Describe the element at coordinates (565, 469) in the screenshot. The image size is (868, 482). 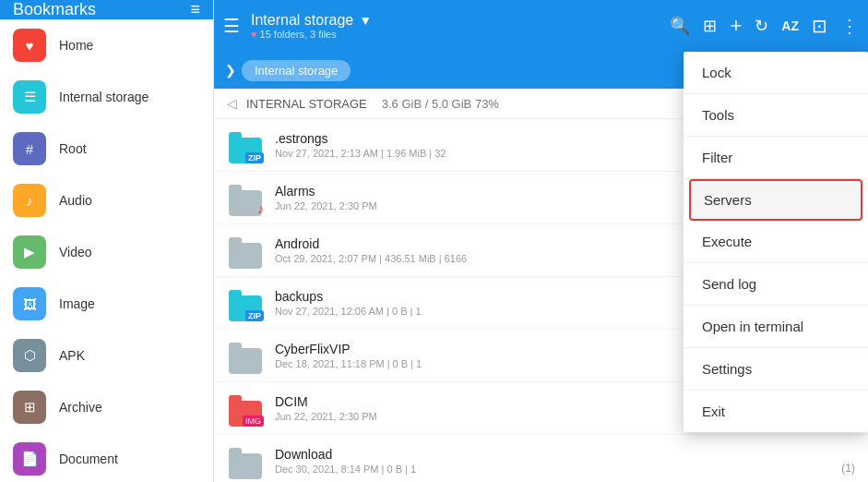
I see `file-meta: Dec 30, 2021, 8:14 PM | 0 B | 1` at that location.